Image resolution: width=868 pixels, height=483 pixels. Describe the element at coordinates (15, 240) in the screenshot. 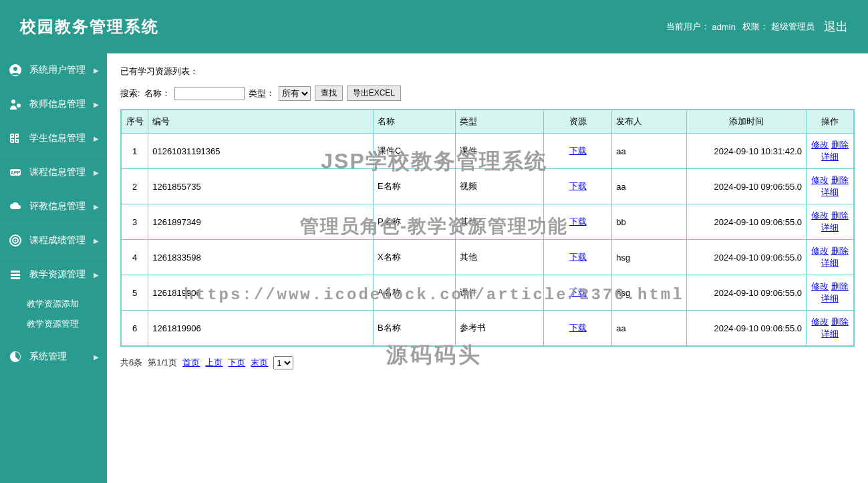

I see `target-icon` at that location.